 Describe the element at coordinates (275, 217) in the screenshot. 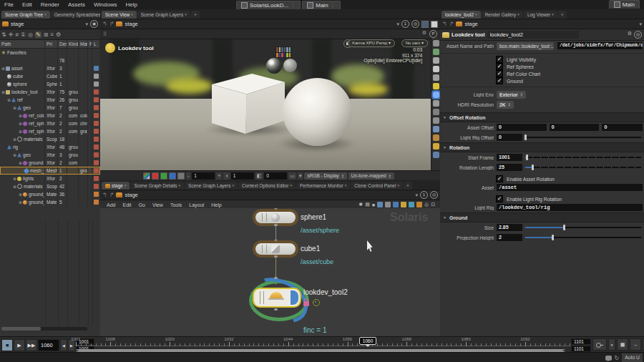

I see `node-sphere1` at that location.